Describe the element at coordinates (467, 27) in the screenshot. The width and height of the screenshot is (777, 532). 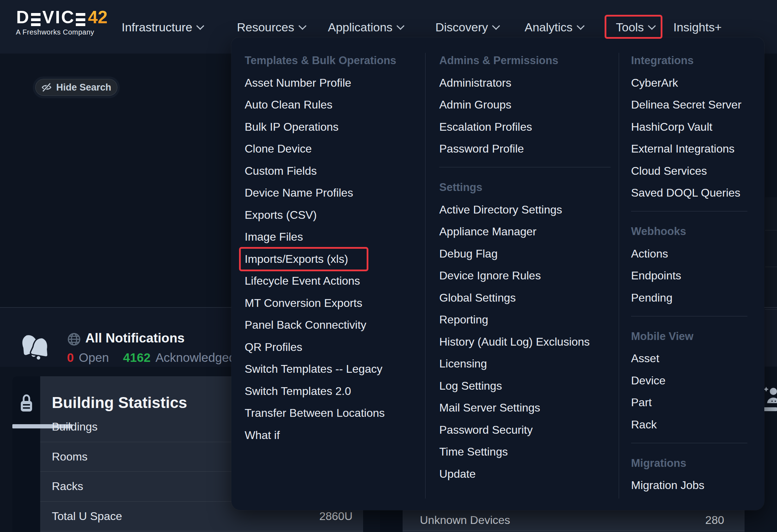
I see `nav-item-discovery: Discovery` at that location.